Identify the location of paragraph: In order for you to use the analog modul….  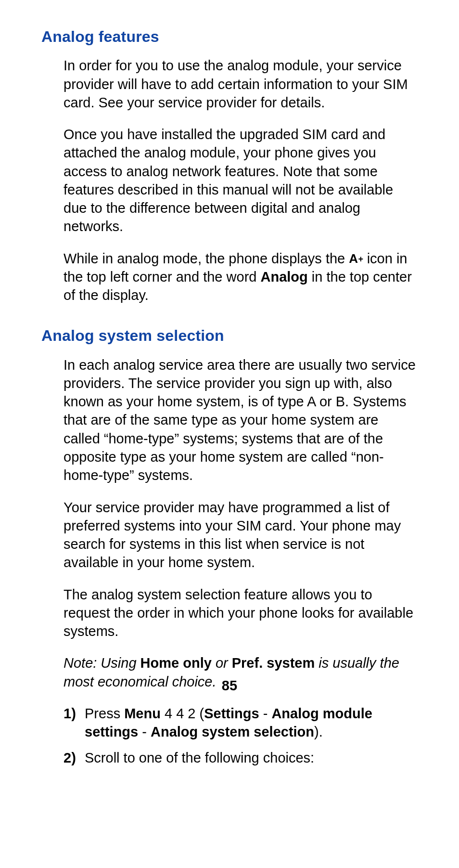
(241, 84).